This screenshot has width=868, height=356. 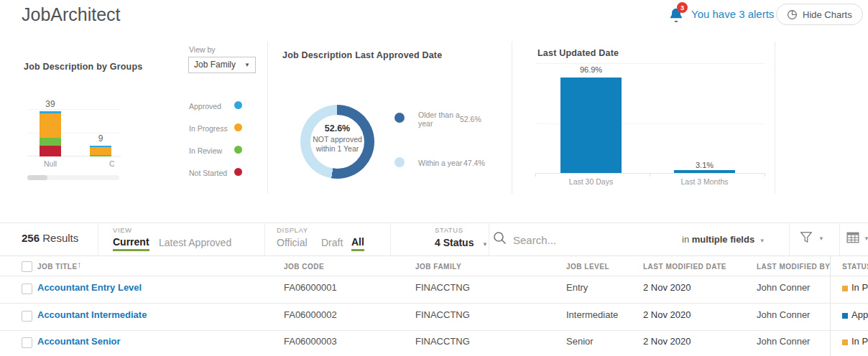 I want to click on axis-baseline, so click(x=650, y=174).